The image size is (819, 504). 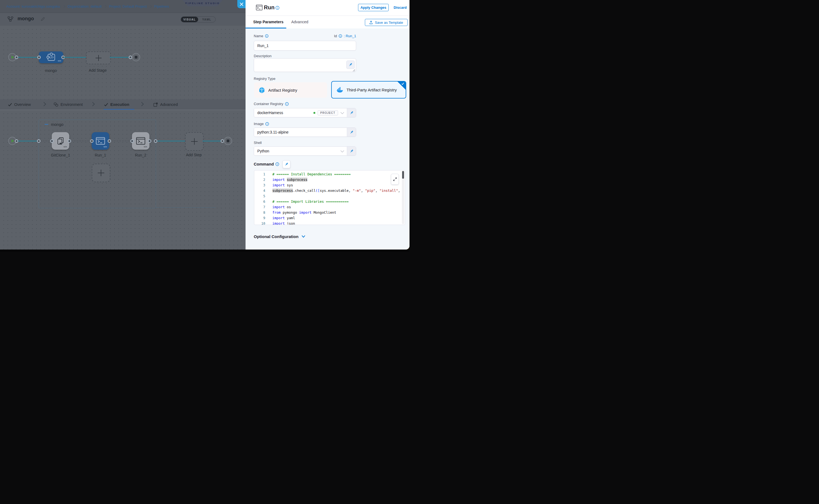 What do you see at coordinates (61, 141) in the screenshot?
I see `step-node-gitclone: </>` at bounding box center [61, 141].